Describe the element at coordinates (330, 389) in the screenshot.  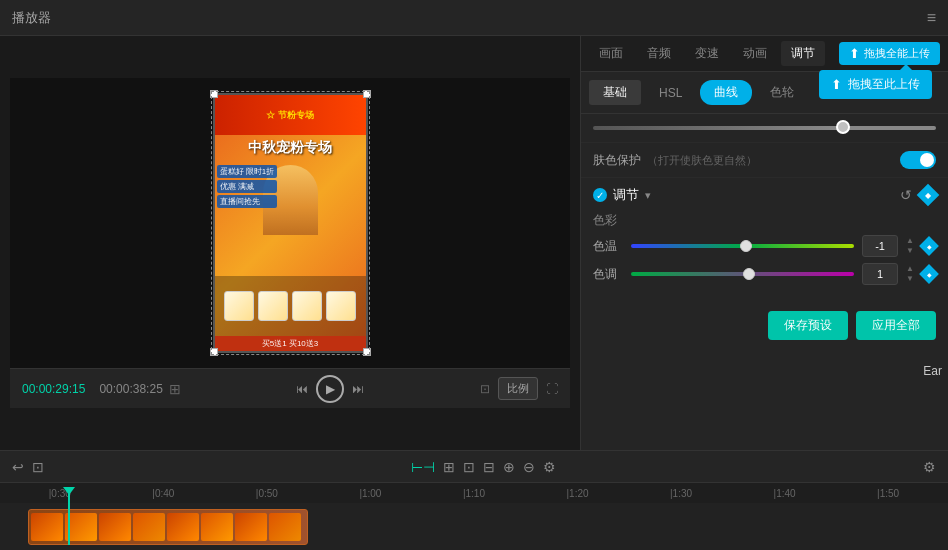
I see `playback-controls: ⏮ ▶ ⏭` at that location.